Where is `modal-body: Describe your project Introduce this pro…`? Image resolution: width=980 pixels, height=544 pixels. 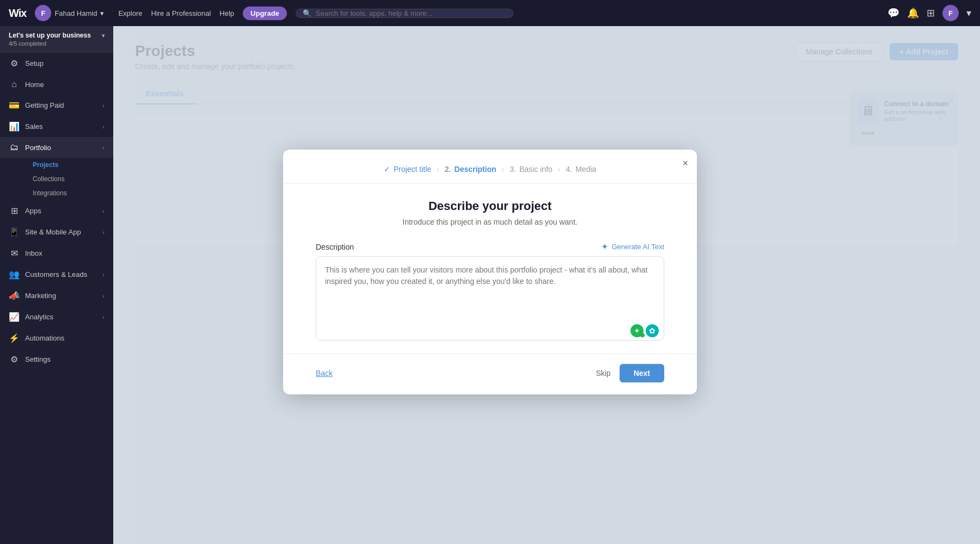
modal-body: Describe your project Introduce this pro… is located at coordinates (490, 269).